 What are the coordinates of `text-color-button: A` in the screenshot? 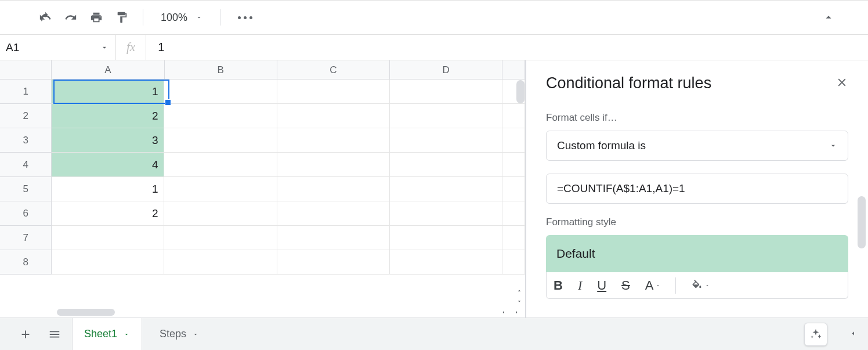 It's located at (653, 286).